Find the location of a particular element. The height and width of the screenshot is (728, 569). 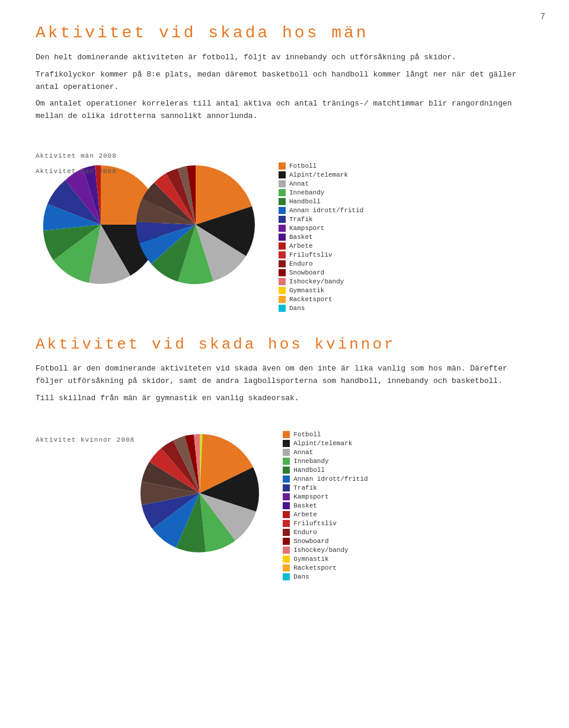

legend-item-label: Arbete is located at coordinates (301, 246).